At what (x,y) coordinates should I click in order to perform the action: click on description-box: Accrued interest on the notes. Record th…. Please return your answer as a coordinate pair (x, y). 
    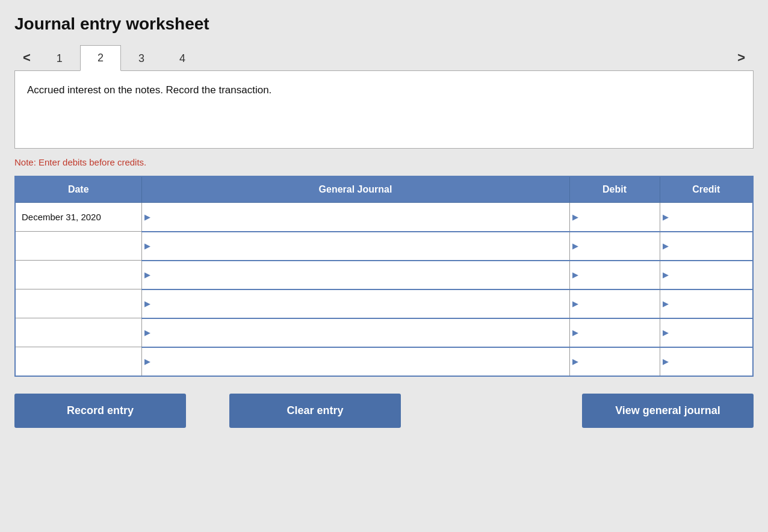
    Looking at the image, I should click on (384, 110).